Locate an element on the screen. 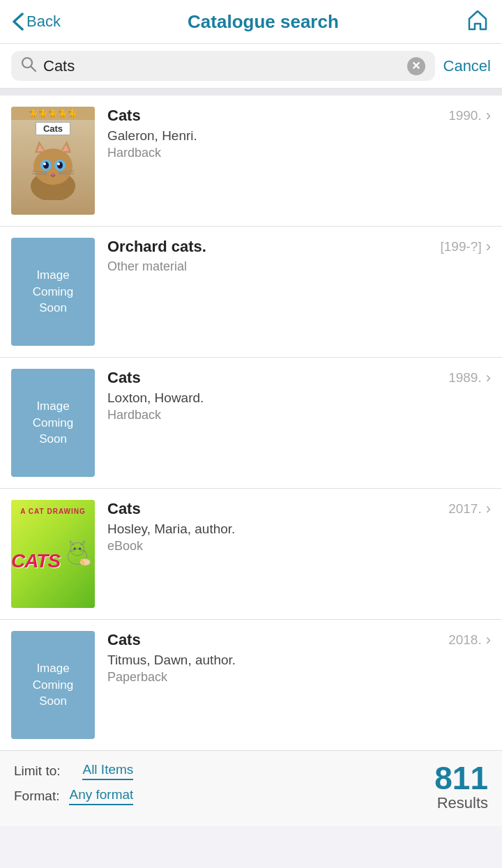  back-label: Back is located at coordinates (43, 22).